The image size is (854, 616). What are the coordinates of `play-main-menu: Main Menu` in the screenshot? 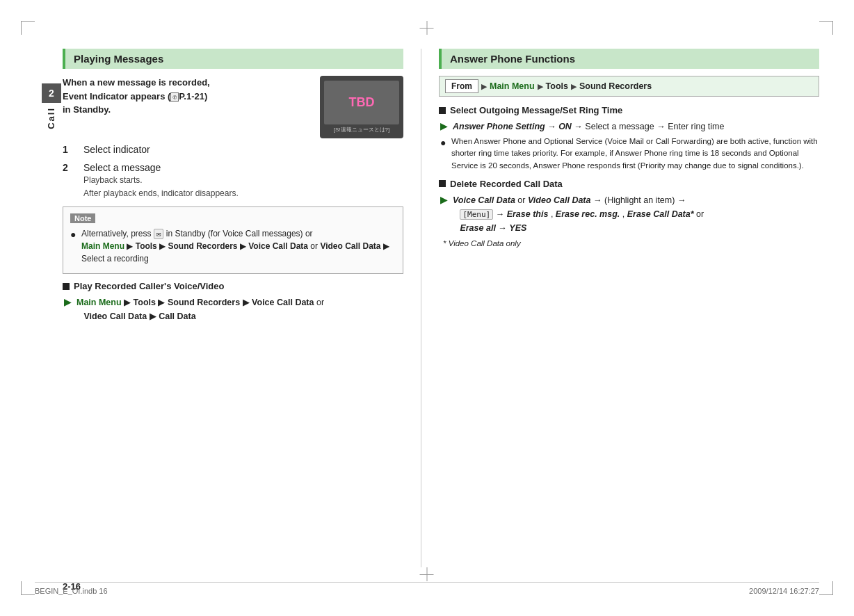 It's located at (99, 302).